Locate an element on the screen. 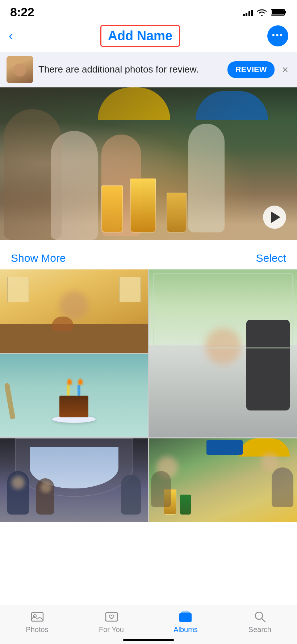 Image resolution: width=297 pixels, height=644 pixels. review-close-button: × is located at coordinates (285, 70).